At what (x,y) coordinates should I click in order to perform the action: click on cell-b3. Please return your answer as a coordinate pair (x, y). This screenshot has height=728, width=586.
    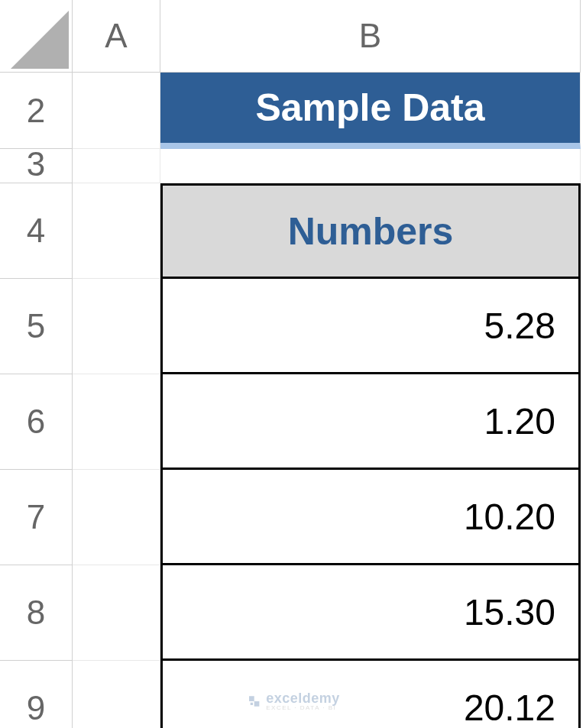
    Looking at the image, I should click on (371, 167).